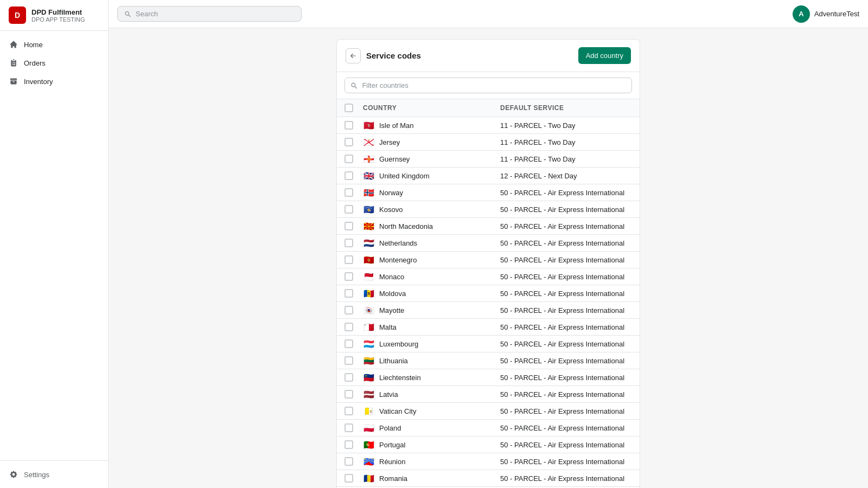 This screenshot has width=868, height=488. Describe the element at coordinates (391, 193) in the screenshot. I see `country-name: Norway` at that location.